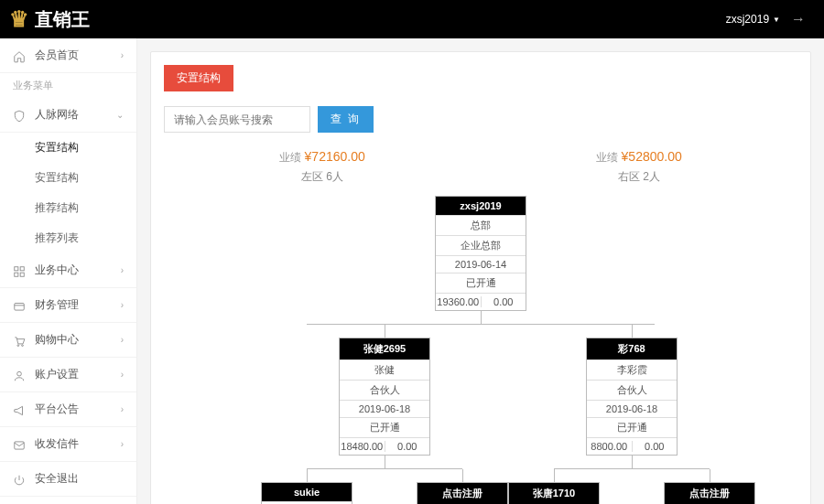  I want to click on node-role: 李彩霞, so click(632, 370).